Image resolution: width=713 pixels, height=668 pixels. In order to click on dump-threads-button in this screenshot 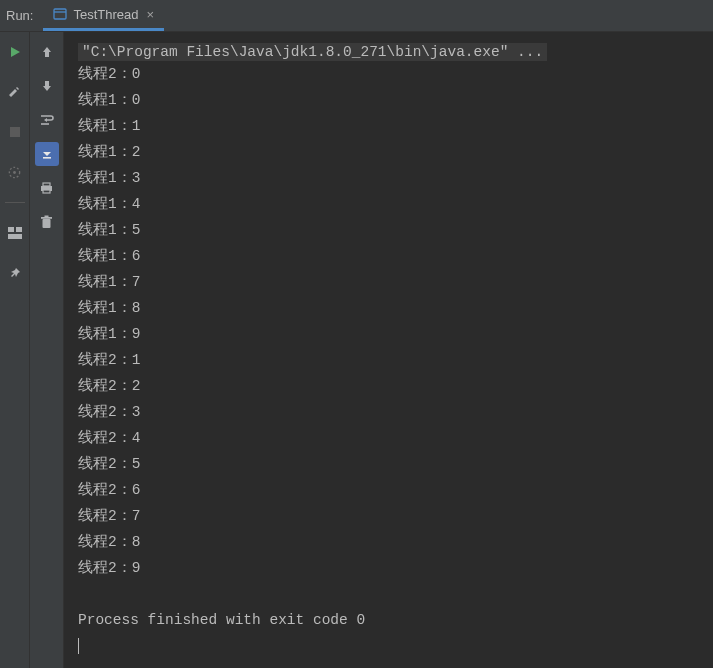, I will do `click(15, 172)`.